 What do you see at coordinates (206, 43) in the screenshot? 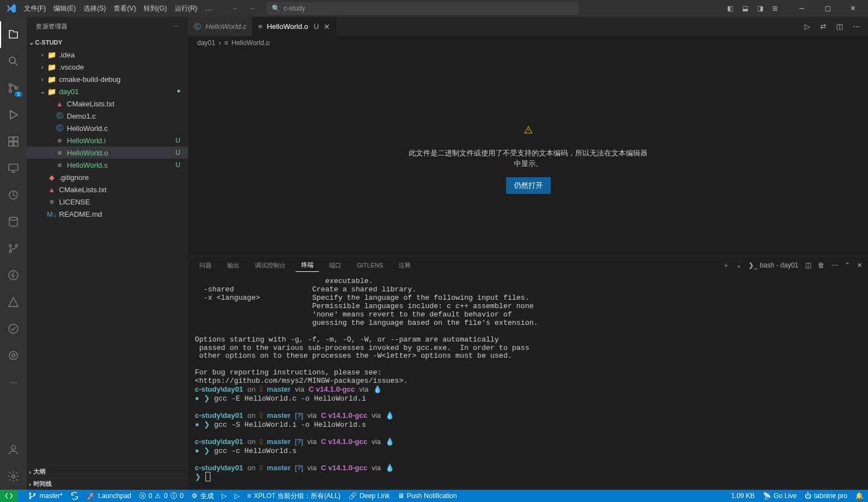
I see `breadcrumb-item: day01` at bounding box center [206, 43].